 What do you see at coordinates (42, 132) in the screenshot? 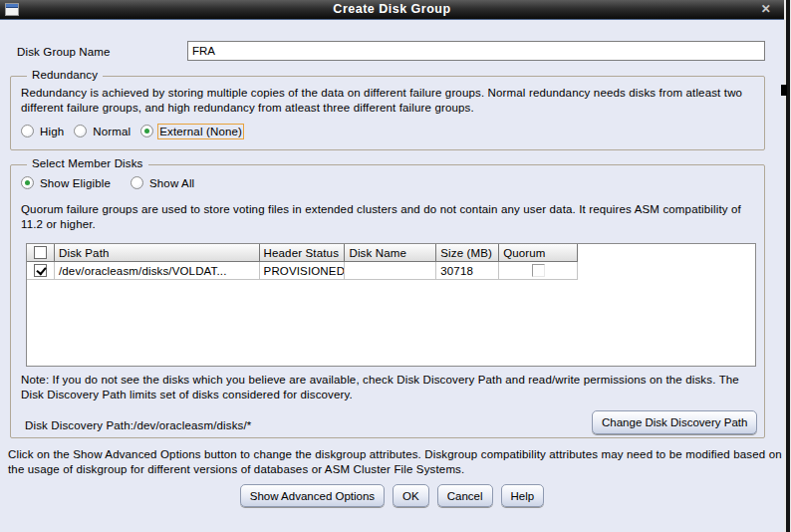
I see `radio-high: High` at bounding box center [42, 132].